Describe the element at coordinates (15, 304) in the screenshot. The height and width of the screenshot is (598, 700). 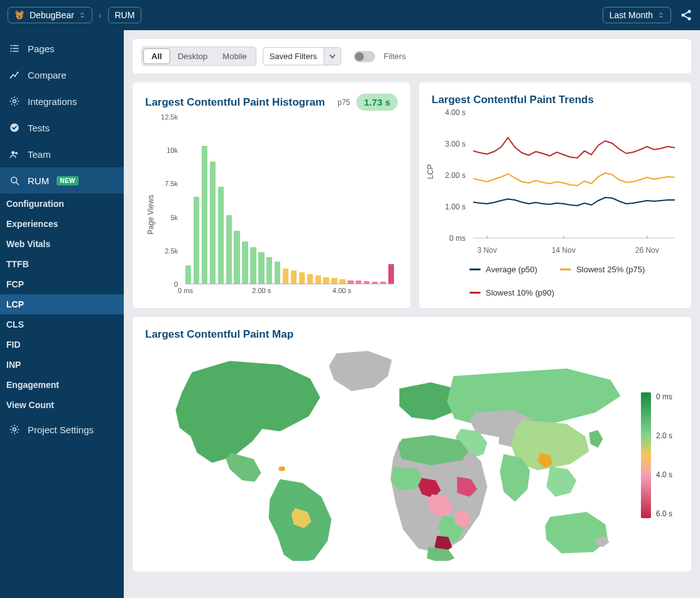
I see `sidebar-item-label: LCP` at that location.